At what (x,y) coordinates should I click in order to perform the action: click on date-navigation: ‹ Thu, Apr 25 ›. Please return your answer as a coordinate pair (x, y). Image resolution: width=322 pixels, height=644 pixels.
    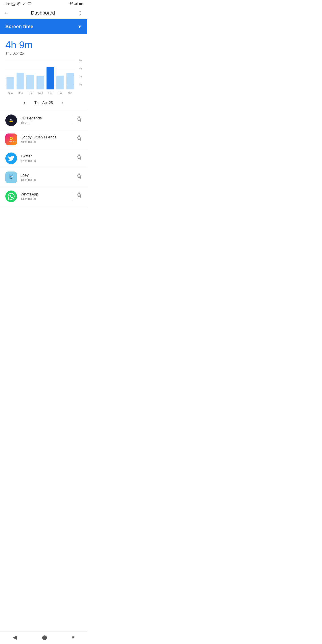
    Looking at the image, I should click on (44, 103).